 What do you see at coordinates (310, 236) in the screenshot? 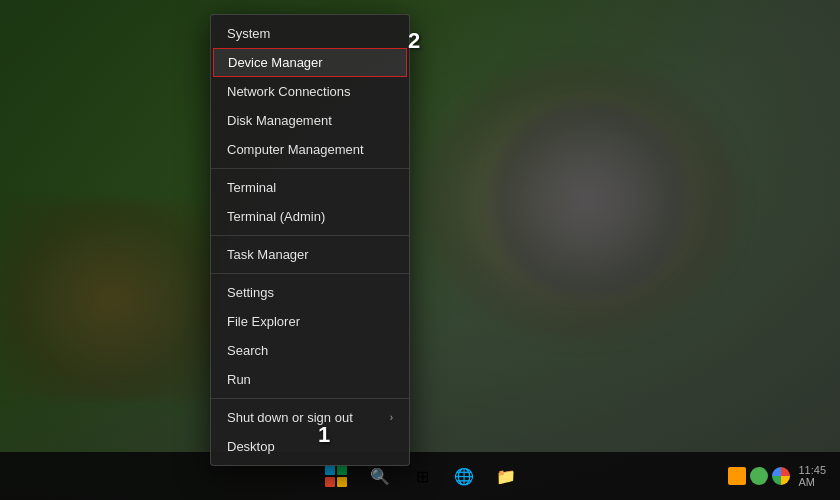
I see `divider-after-terminal-admin` at bounding box center [310, 236].